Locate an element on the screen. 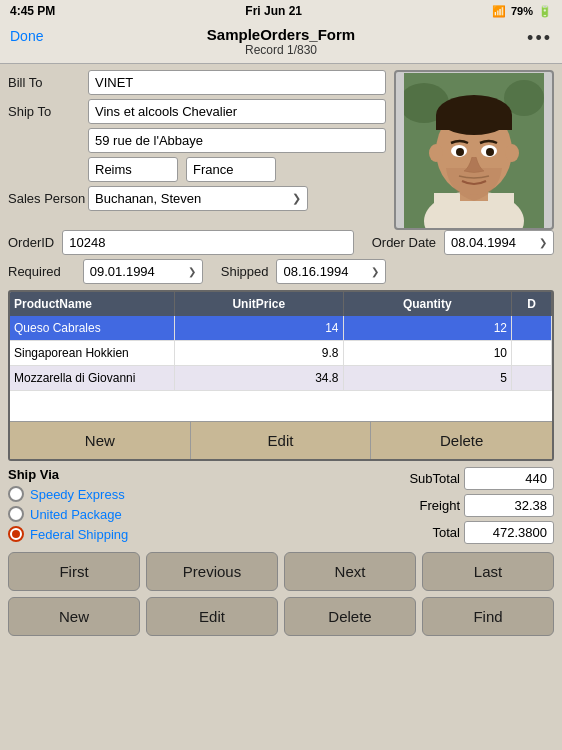  table-header: ProductName UnitPrice Quantity D is located at coordinates (281, 304).